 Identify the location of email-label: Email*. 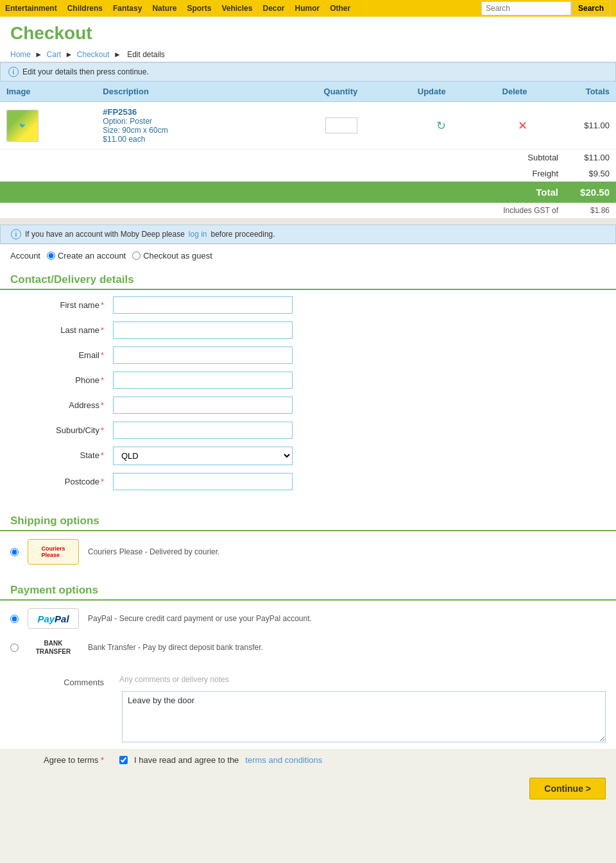
(62, 353).